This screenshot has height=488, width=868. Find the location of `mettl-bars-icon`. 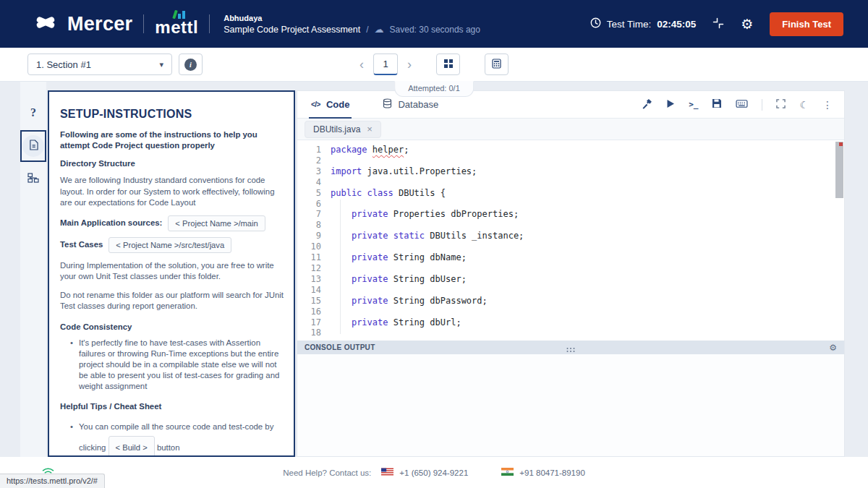

mettl-bars-icon is located at coordinates (179, 14).